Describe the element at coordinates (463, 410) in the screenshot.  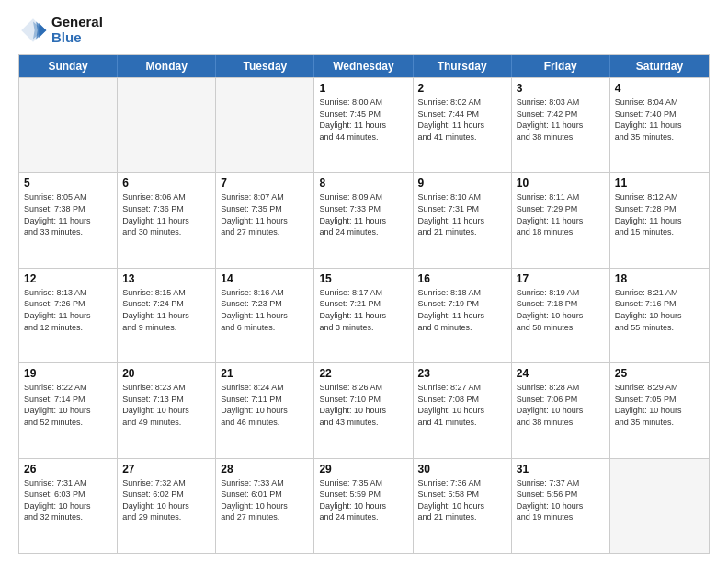
I see `calendar-cell: 23Sunrise: 8:27 AM Sunset: 7:08 PM Dayli…` at that location.